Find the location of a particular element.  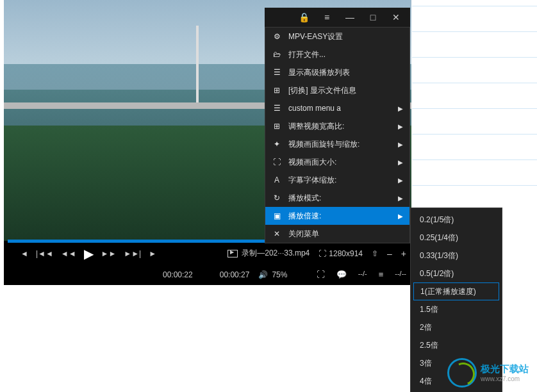

forward-button: ►► is located at coordinates (109, 254).